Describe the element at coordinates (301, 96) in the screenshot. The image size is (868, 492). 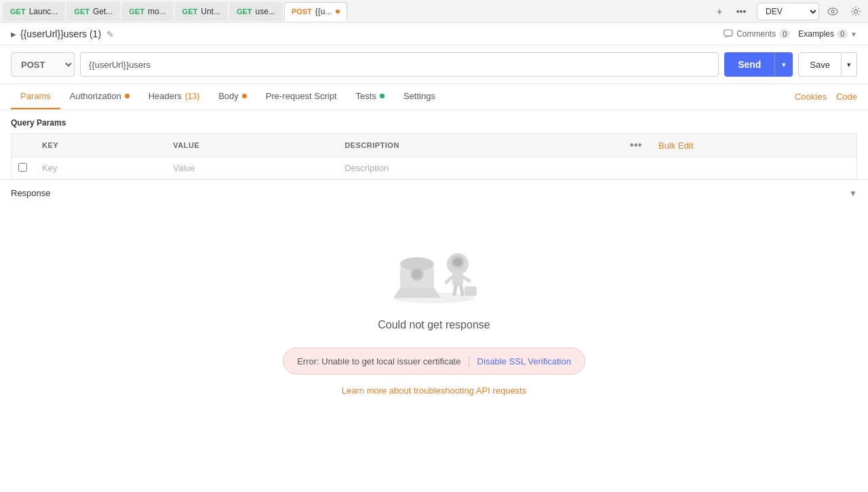
I see `tab-prerequest: Pre-request Script` at that location.